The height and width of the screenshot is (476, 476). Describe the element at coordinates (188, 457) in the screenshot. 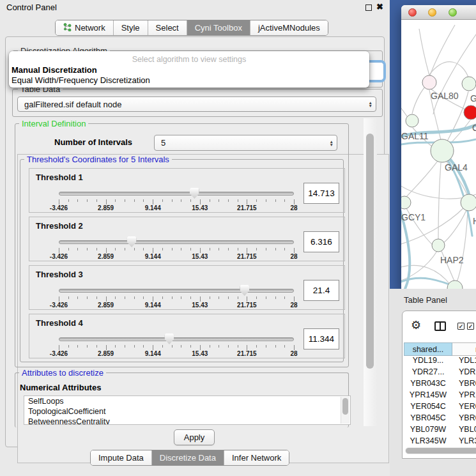

I see `tab-discretize-data: Discretize Data` at that location.